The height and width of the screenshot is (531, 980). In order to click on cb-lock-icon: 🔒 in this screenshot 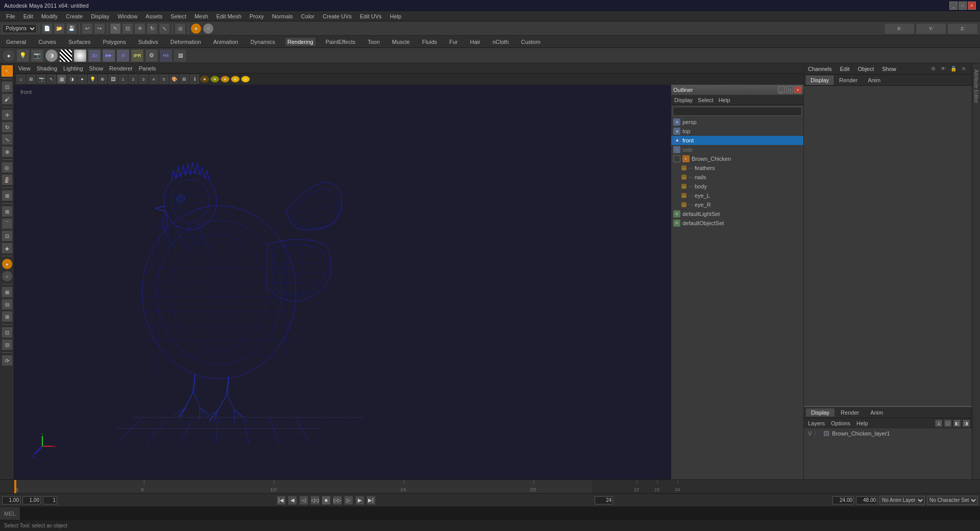, I will do `click(953, 69)`.